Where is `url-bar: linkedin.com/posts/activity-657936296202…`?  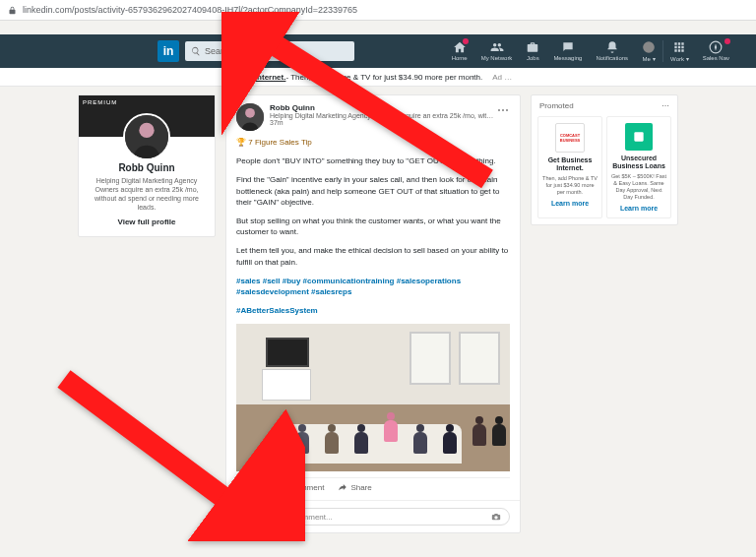
url-bar: linkedin.com/posts/activity-657936296202… is located at coordinates (378, 10).